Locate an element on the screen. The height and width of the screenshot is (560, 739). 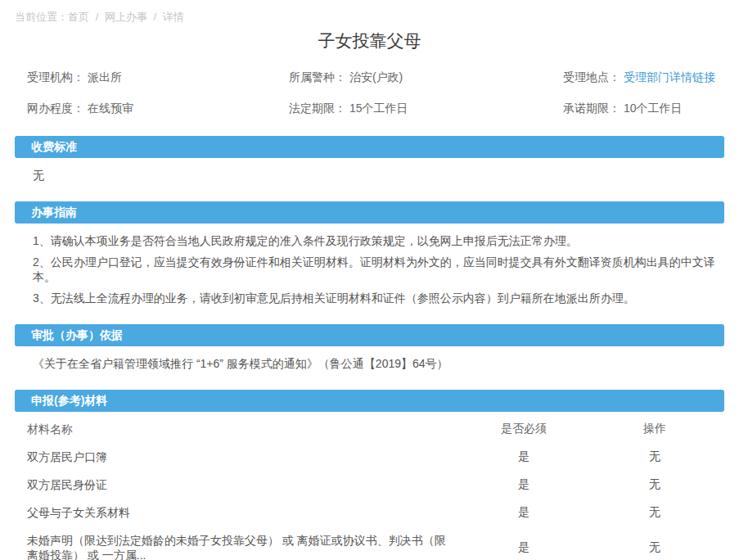
material-name: 未婚声明（限达到法定婚龄的未婚子女投靠父母） 或 离婚证或协议书、判决书（限离婚… is located at coordinates (245, 547).